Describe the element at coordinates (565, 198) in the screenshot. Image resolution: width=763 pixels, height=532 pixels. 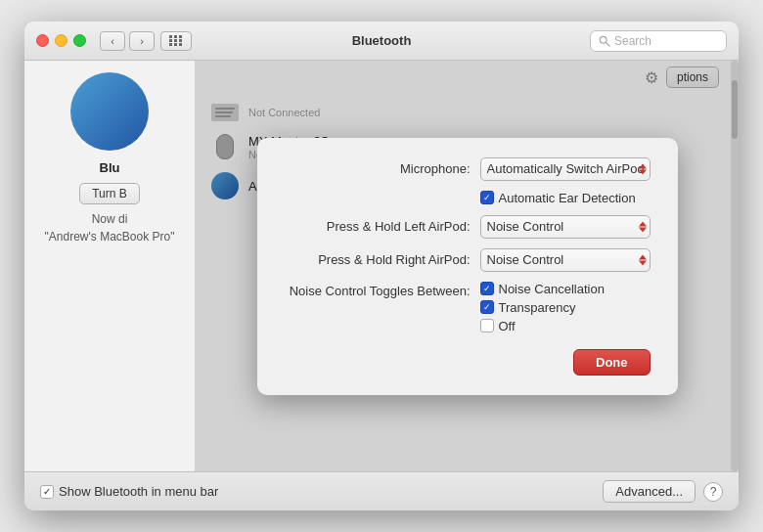
I see `auto-ear-control: ✓ Automatic Ear Detection` at that location.